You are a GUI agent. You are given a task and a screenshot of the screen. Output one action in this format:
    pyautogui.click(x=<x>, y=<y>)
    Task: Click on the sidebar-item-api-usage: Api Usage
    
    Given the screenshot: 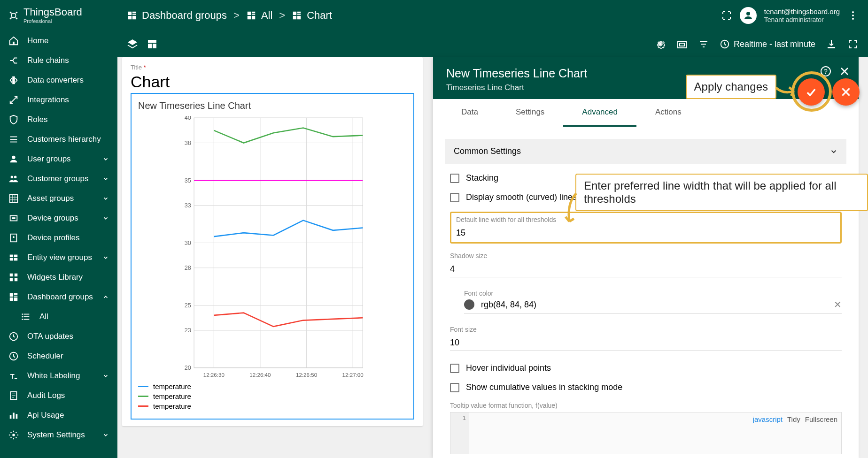 What is the action you would take?
    pyautogui.click(x=59, y=415)
    